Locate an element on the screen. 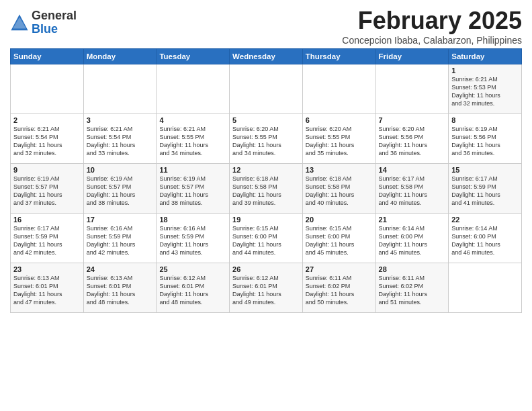 The height and width of the screenshot is (411, 532). day-number: 24 is located at coordinates (120, 269).